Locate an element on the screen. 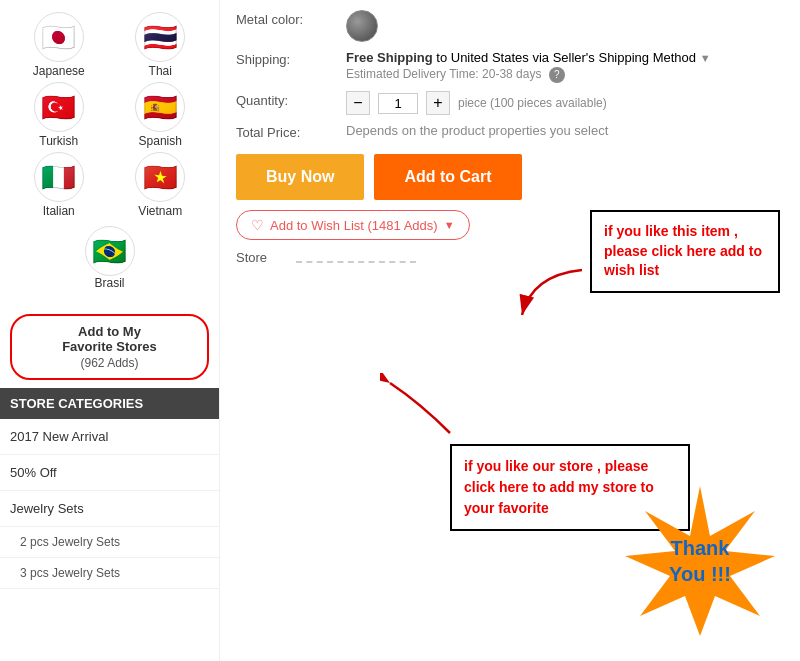 Image resolution: width=800 pixels, height=661 pixels. turkish-label: Turkish is located at coordinates (58, 141).